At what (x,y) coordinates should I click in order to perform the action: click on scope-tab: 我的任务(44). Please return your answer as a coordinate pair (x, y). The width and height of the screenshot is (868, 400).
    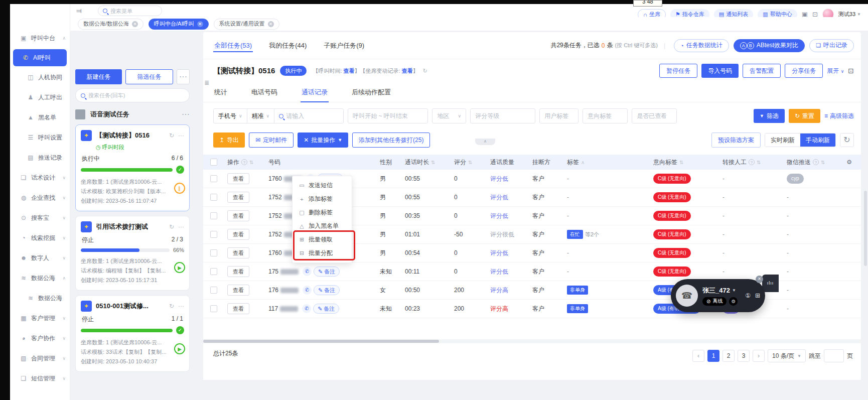
    Looking at the image, I should click on (288, 45).